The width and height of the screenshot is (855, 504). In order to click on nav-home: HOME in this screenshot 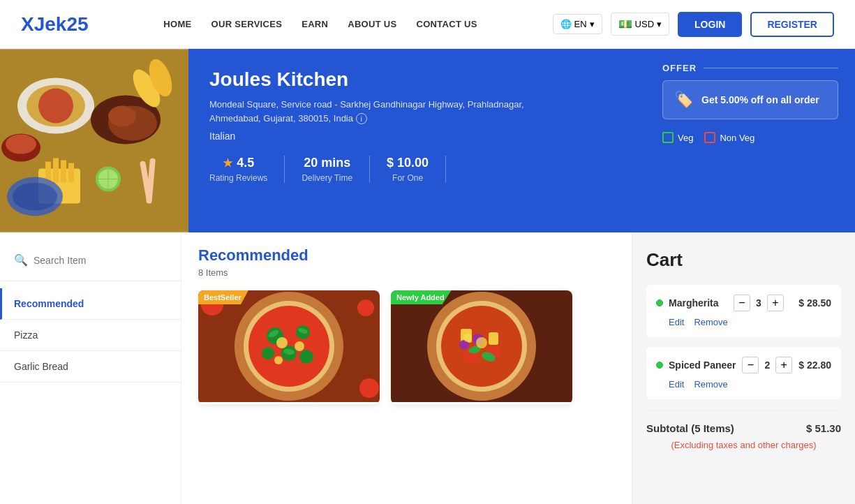, I will do `click(177, 24)`.